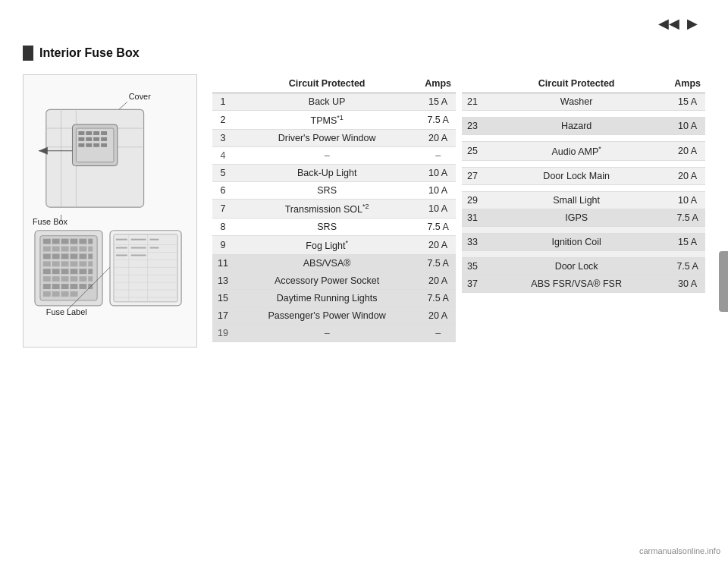  What do you see at coordinates (576, 102) in the screenshot?
I see `row-circuit: Washer` at bounding box center [576, 102].